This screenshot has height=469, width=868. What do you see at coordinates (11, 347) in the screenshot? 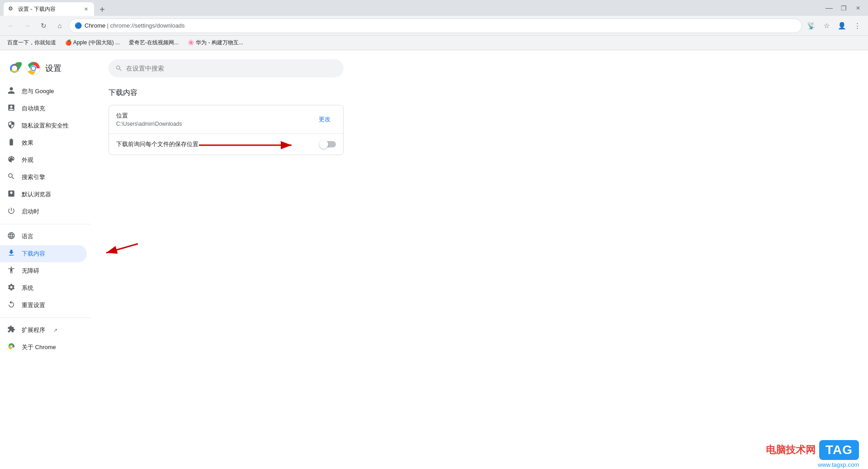
I see `about-chrome-icon` at bounding box center [11, 347].